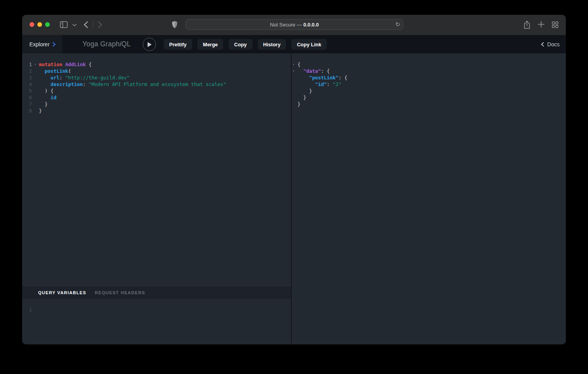 This screenshot has width=588, height=374. What do you see at coordinates (54, 44) in the screenshot?
I see `chevron-right-icon` at bounding box center [54, 44].